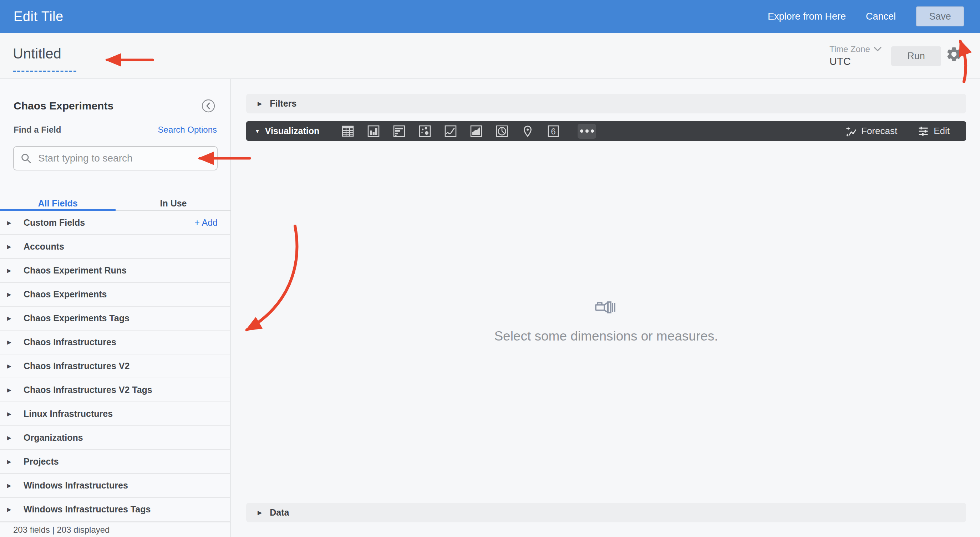 The width and height of the screenshot is (980, 537). What do you see at coordinates (37, 130) in the screenshot?
I see `find-a-field-label: Find a Field` at bounding box center [37, 130].